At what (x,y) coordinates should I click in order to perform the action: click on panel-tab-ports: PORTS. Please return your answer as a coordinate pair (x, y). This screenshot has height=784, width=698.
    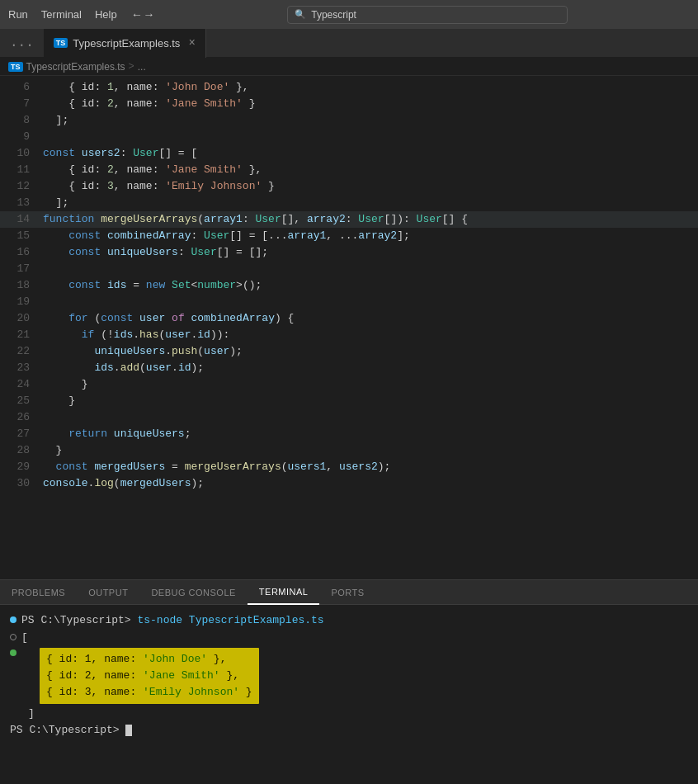
    Looking at the image, I should click on (347, 593).